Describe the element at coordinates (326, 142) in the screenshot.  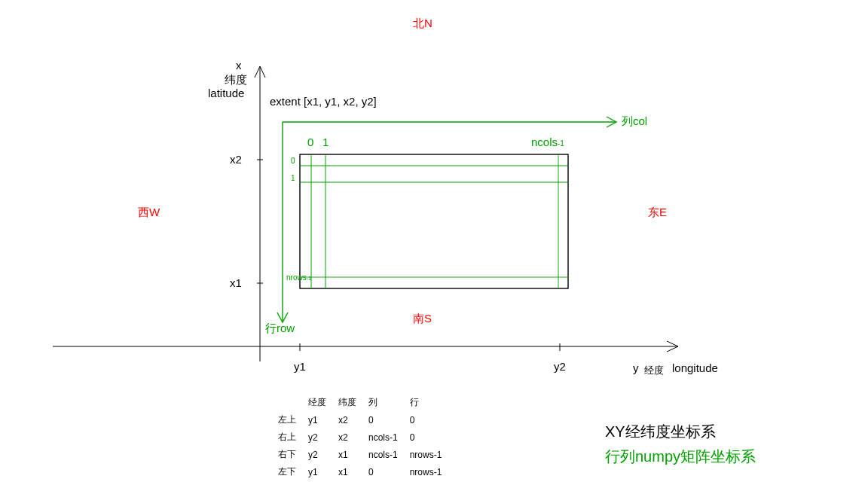
I see `label-col-1: 1` at that location.